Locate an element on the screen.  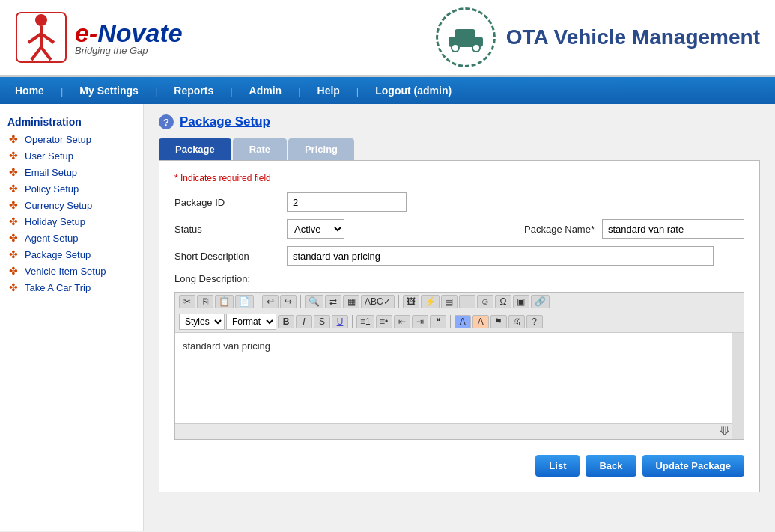
sidebar-item-operator-setup: ✤ Operator Setup is located at coordinates (72, 139).